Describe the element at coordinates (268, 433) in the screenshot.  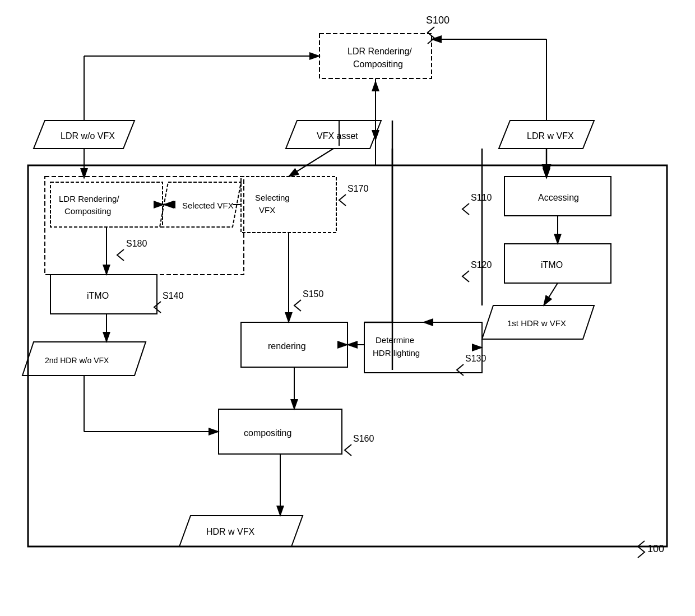
I see `compositing-label: compositing` at that location.